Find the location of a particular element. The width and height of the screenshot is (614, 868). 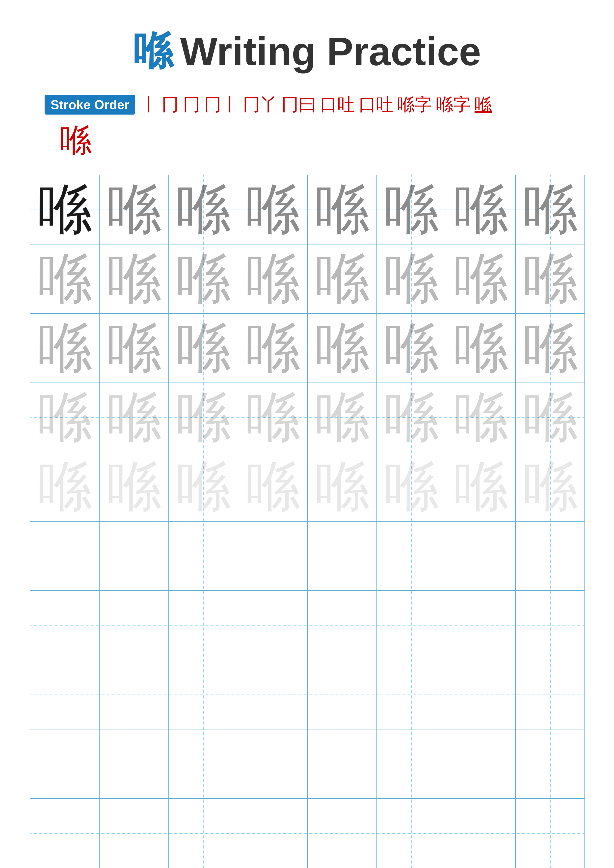

stroke-7: 口吐 is located at coordinates (337, 105).